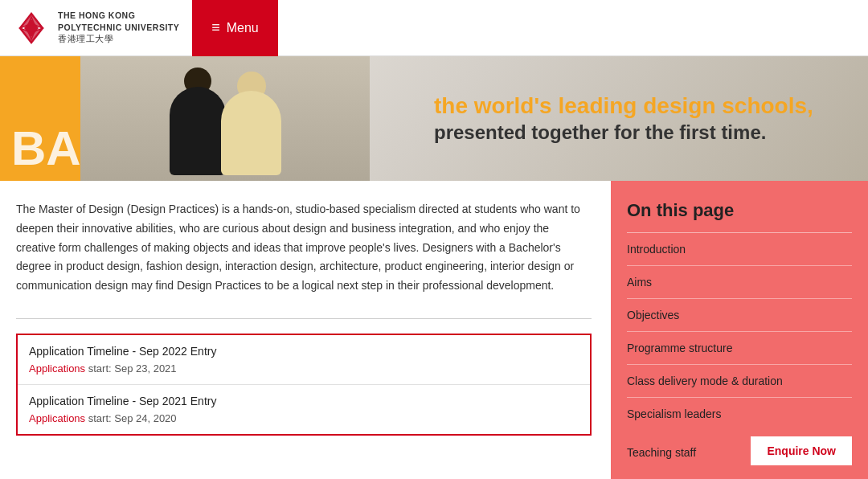  I want to click on timeline-row-1: Application Timeline - Sep 2022 Entry Ap…, so click(304, 360).